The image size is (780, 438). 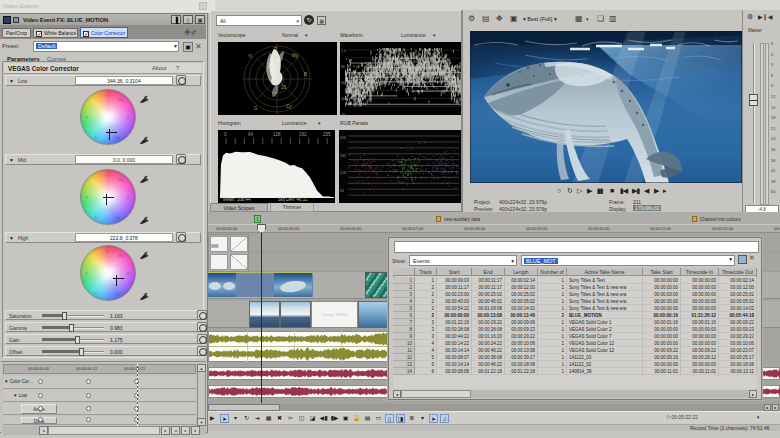 I want to click on svg-text: 60, so click(x=343, y=83).